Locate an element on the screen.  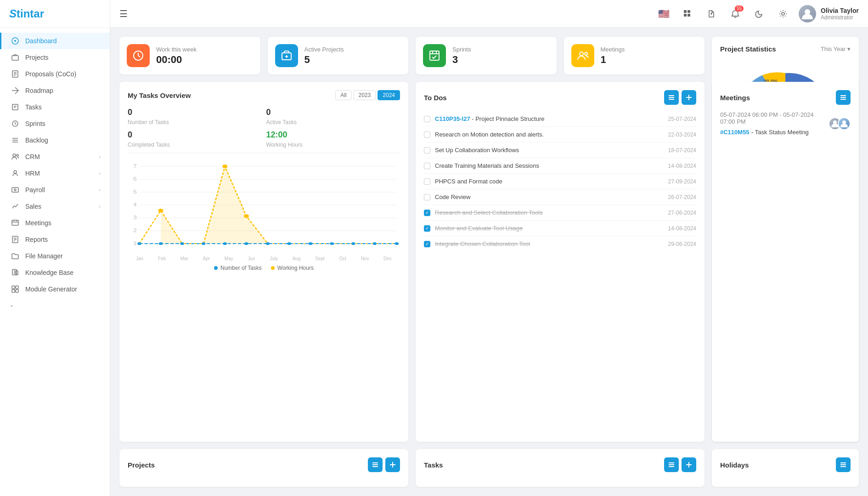
legend-hours-label: Working Hours is located at coordinates (296, 268).